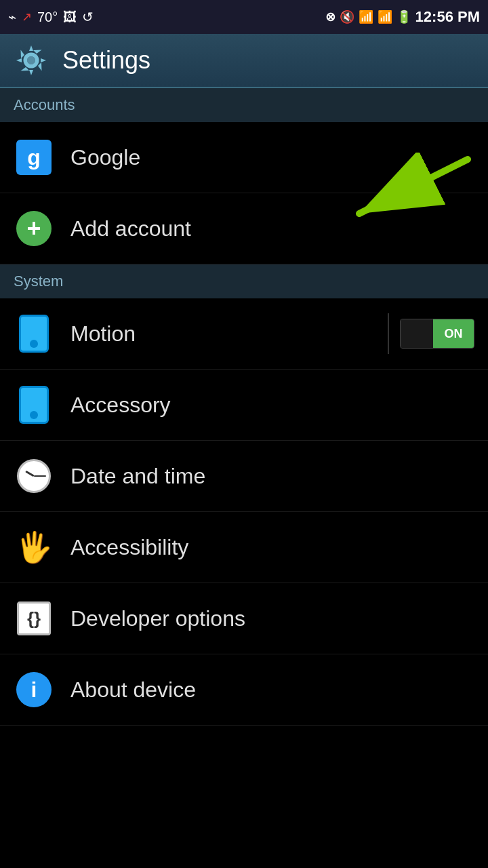 The height and width of the screenshot is (868, 488). What do you see at coordinates (272, 157) in the screenshot?
I see `google-label: Google` at bounding box center [272, 157].